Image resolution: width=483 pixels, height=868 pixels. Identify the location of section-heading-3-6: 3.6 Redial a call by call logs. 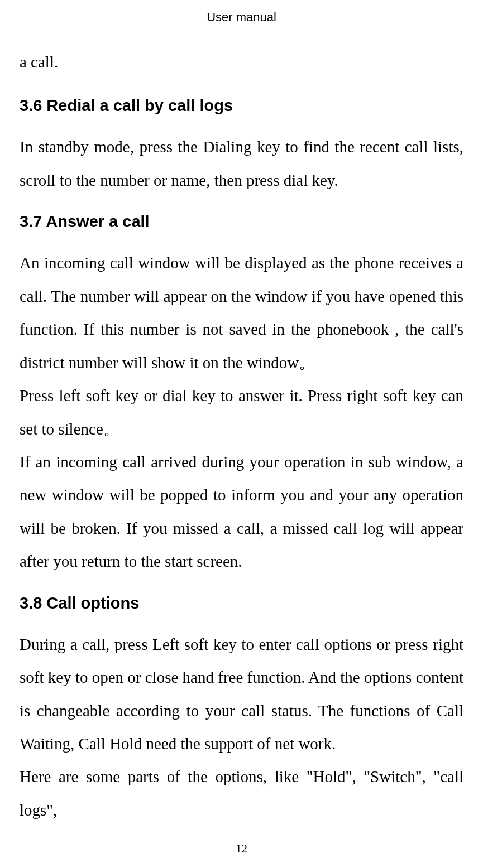
(241, 106).